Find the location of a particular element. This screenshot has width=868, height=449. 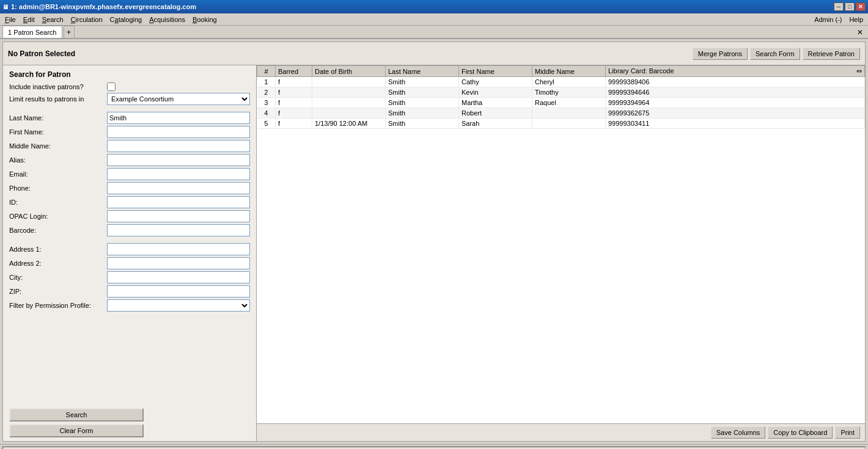

cell-middle: Cheryl is located at coordinates (569, 82).